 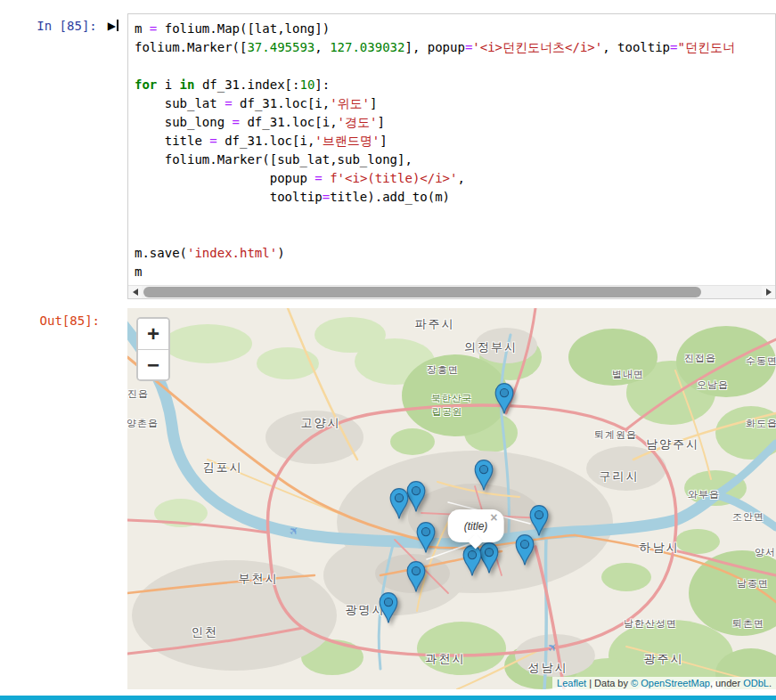 What do you see at coordinates (453, 141) in the screenshot?
I see `code-line: title = df_31.loc[i,'브랜드명']` at bounding box center [453, 141].